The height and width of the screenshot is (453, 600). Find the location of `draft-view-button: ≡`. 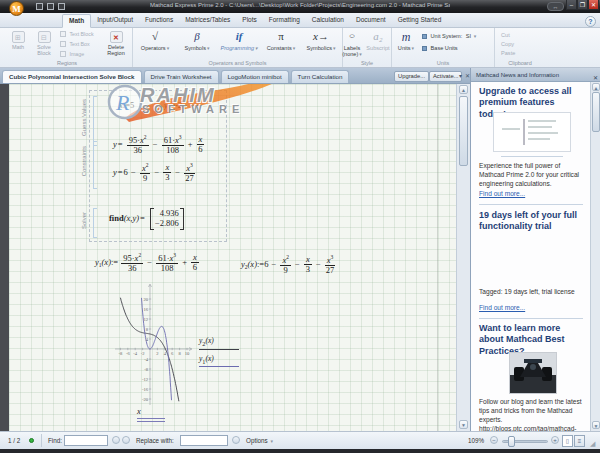

draft-view-button: ≡ is located at coordinates (580, 441).